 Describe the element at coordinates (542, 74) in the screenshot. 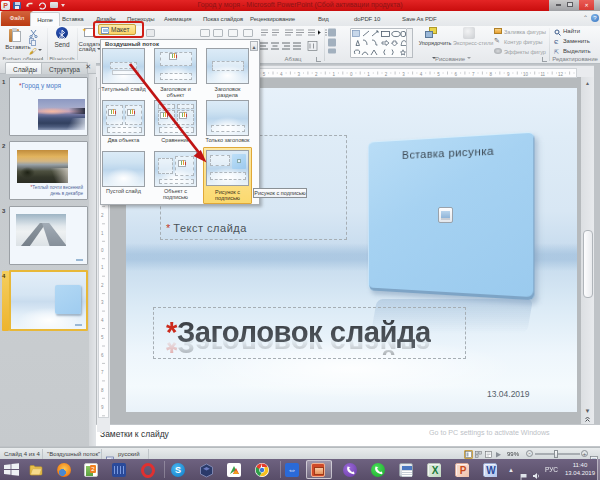

I see `svg-text: 11` at that location.